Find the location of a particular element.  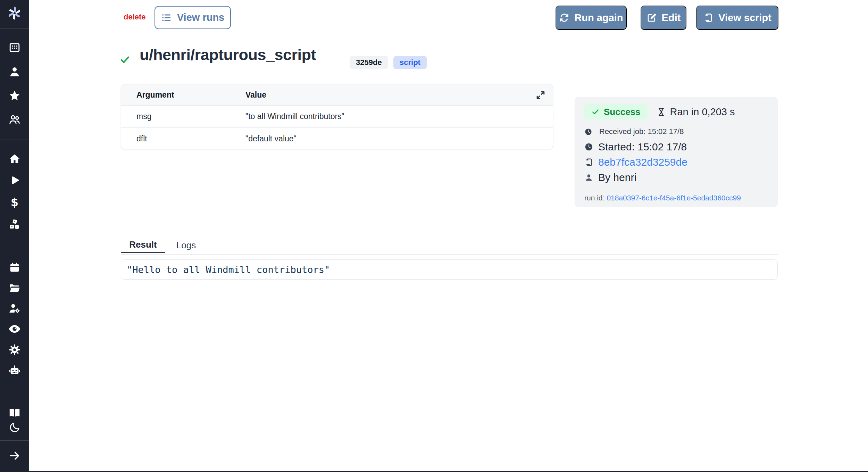

user-gear-icon is located at coordinates (15, 308).